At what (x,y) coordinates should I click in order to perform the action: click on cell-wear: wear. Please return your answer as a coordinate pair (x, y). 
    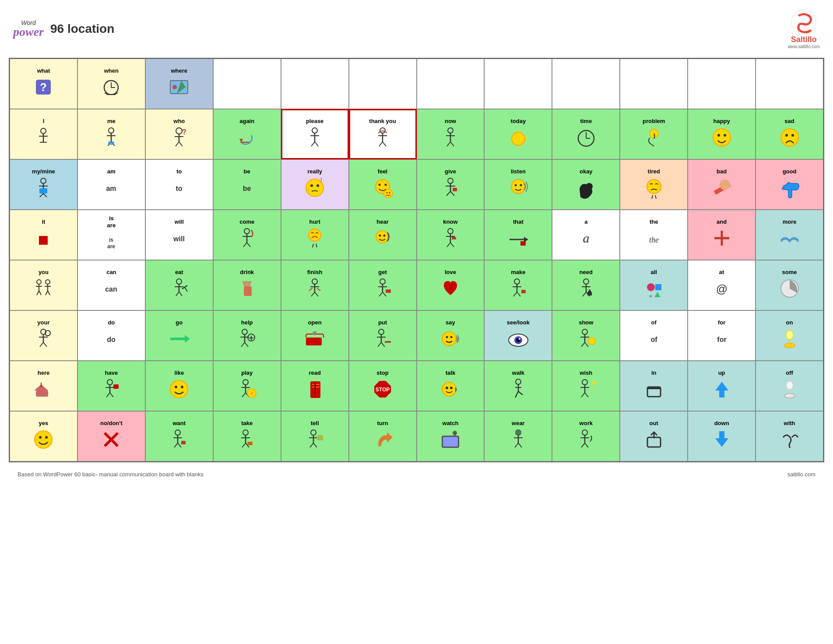
    Looking at the image, I should click on (518, 436).